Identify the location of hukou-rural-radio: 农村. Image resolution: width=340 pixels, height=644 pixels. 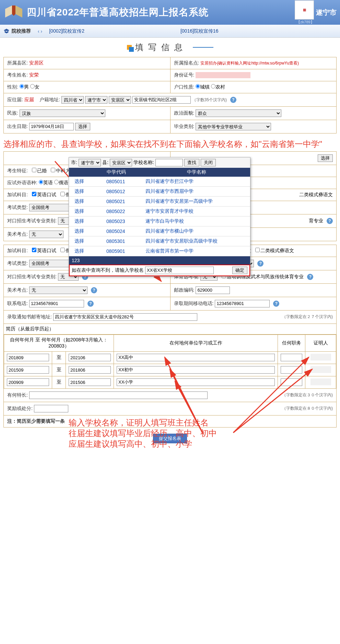
(218, 87).